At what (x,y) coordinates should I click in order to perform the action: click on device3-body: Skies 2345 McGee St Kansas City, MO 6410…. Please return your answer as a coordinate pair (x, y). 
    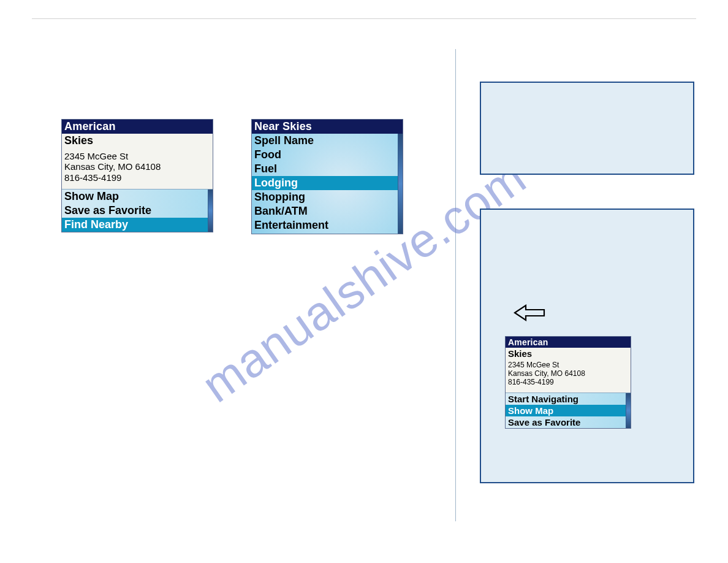
    Looking at the image, I should click on (568, 370).